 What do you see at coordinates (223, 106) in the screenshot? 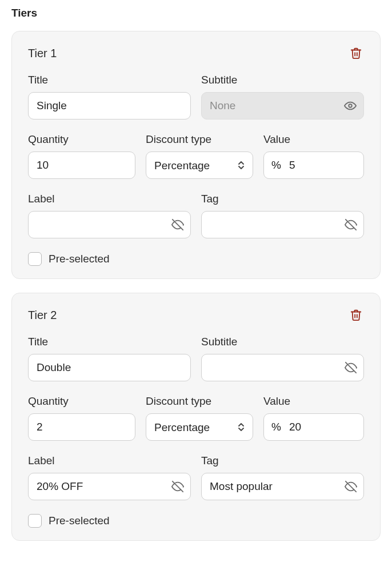
I see `subtitle-locked-text: None` at bounding box center [223, 106].